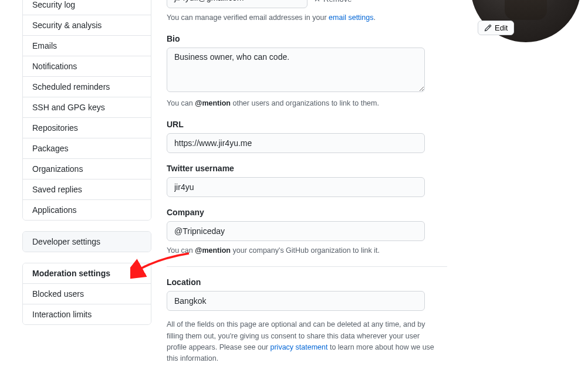  Describe the element at coordinates (87, 87) in the screenshot. I see `nav-scheduled-reminders: Scheduled reminders` at that location.